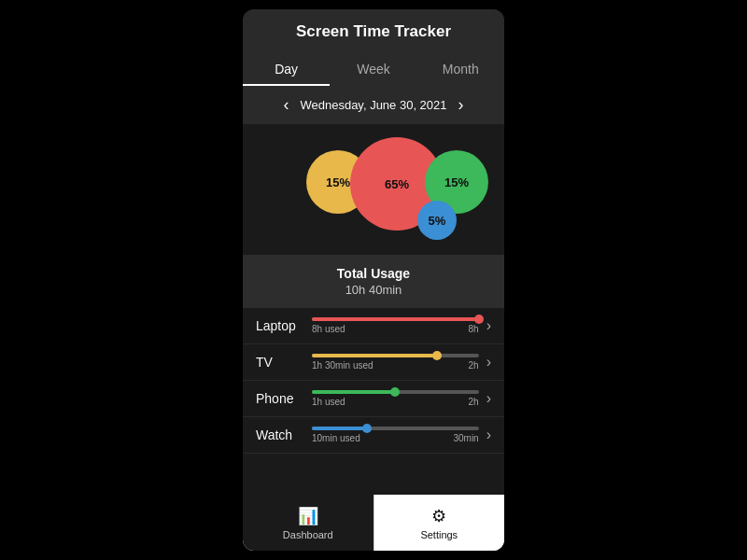  I want to click on current-date: Wednesday, June 30, 2021, so click(374, 105).